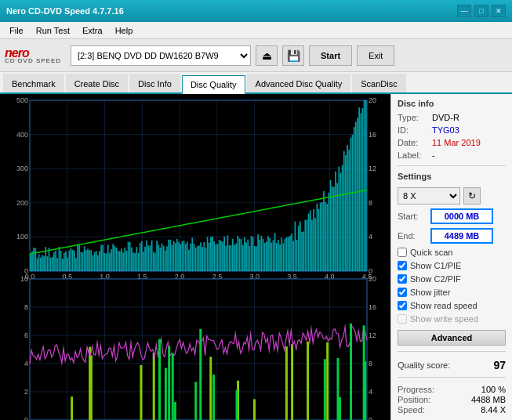  What do you see at coordinates (213, 85) in the screenshot?
I see `tab-disc-quality: Disc Quality` at bounding box center [213, 85].